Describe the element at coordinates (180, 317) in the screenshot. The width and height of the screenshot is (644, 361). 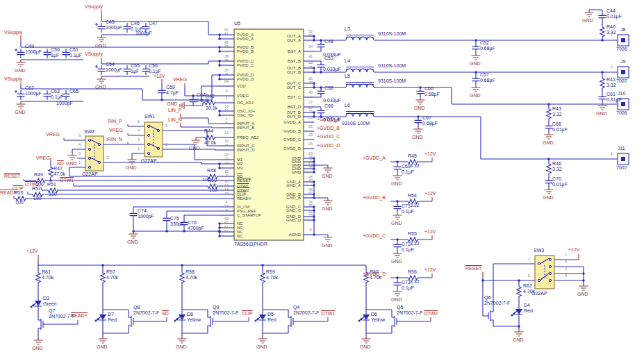
I see `led-d8` at that location.